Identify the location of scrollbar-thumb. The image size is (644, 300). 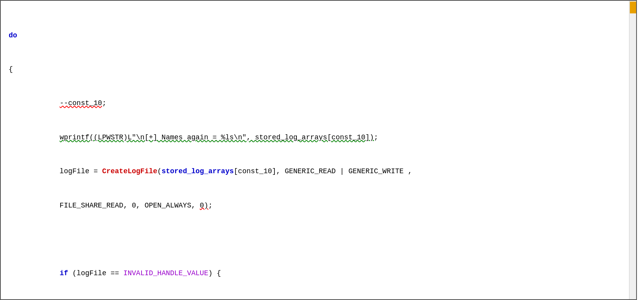
(633, 7).